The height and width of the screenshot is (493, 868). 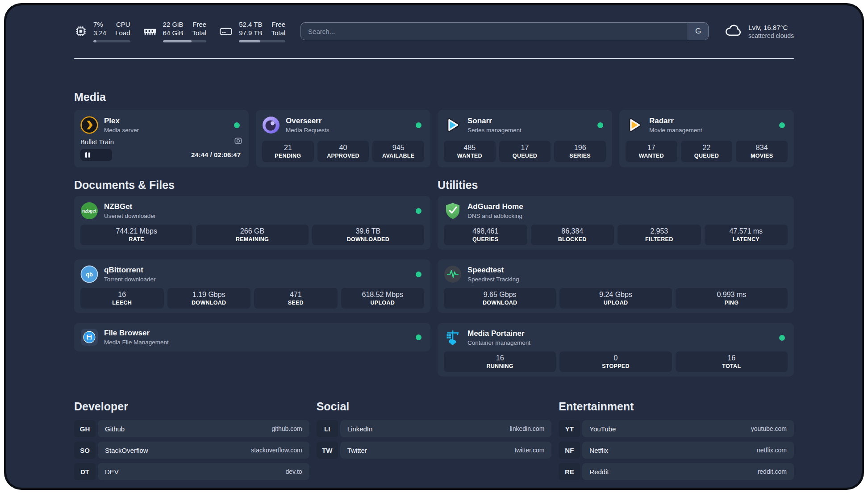 What do you see at coordinates (192, 472) in the screenshot?
I see `bookmark-dev: DT DEVdev.to` at bounding box center [192, 472].